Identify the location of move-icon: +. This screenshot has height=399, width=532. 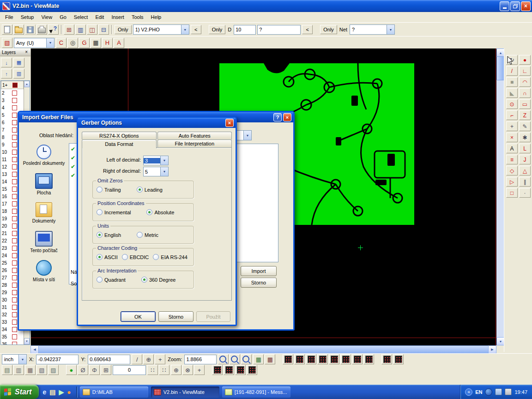
(512, 127).